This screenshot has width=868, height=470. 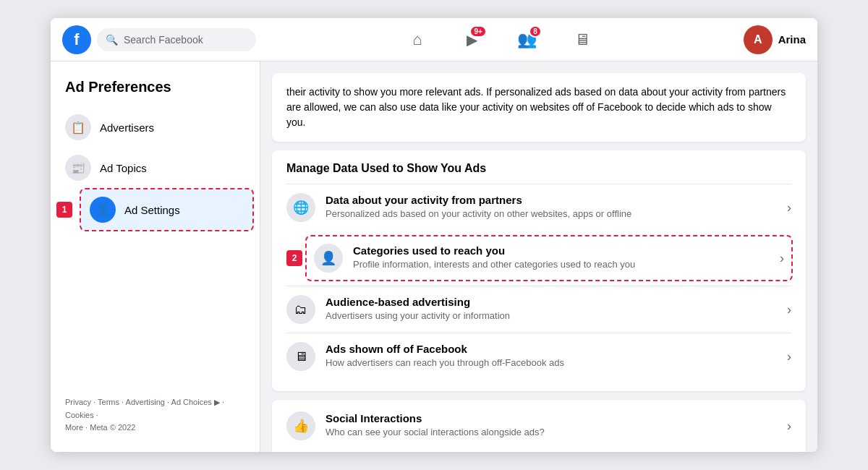 I want to click on sidebar-title: Ad Preferences, so click(x=155, y=90).